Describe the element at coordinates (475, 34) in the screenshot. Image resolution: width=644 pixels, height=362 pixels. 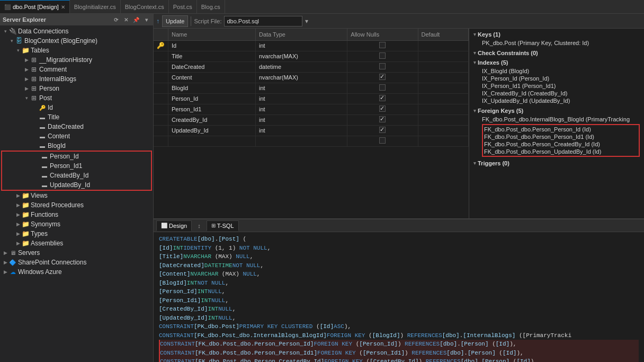
I see `keys-arrow: ▾` at that location.